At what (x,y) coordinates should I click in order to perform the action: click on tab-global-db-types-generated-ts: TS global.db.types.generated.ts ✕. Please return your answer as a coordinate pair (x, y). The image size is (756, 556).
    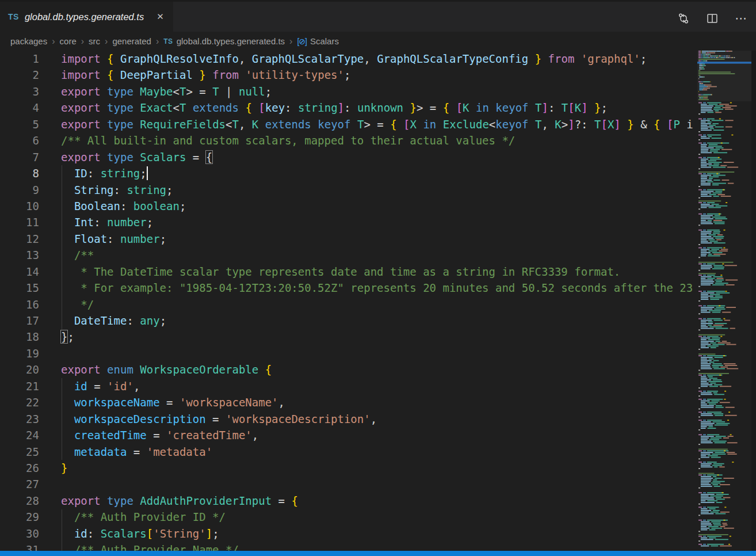
    Looking at the image, I should click on (86, 17).